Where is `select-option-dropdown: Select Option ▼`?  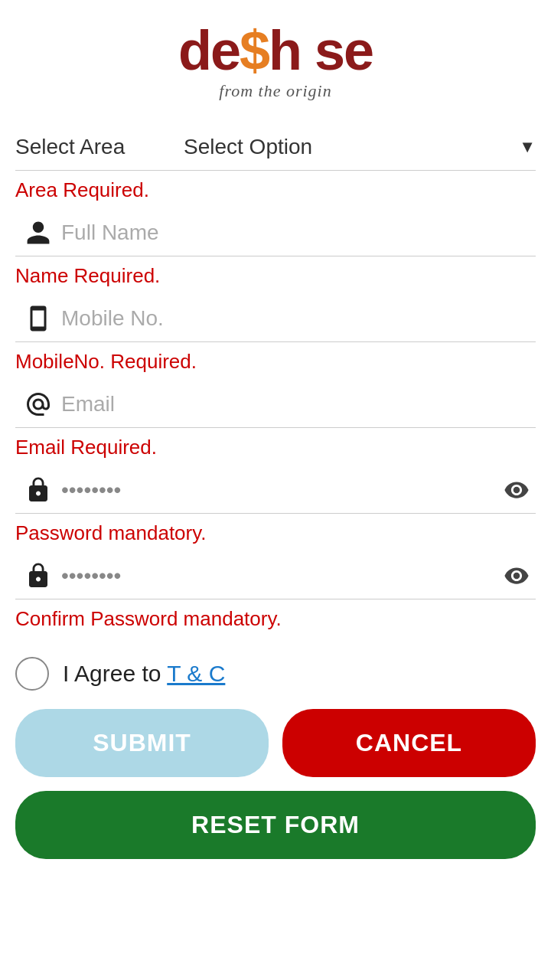 select-option-dropdown: Select Option ▼ is located at coordinates (360, 147).